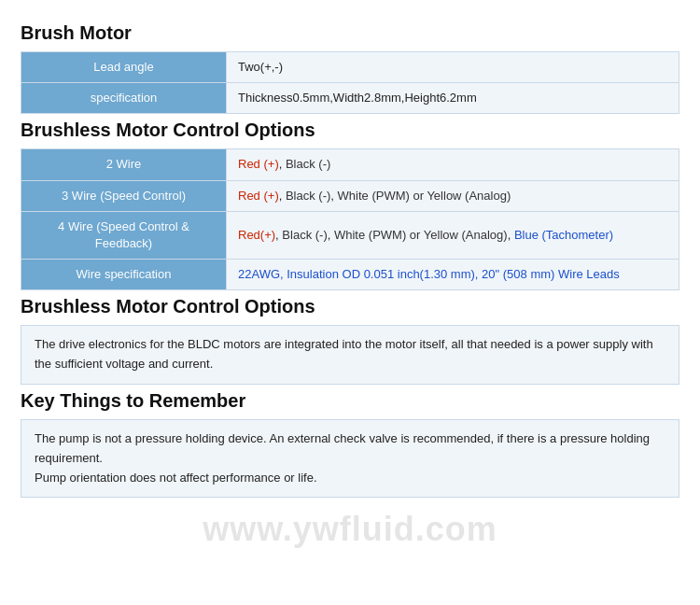 This screenshot has height=605, width=700. Describe the element at coordinates (454, 164) in the screenshot. I see `value-2wire: Red (+), Black (-)` at that location.